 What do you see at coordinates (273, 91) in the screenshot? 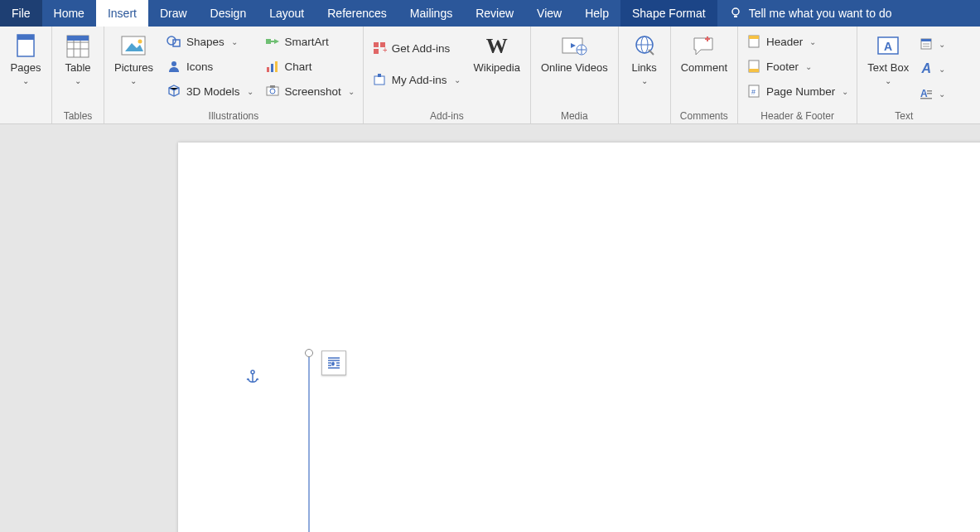
I see `screenshot-icon` at bounding box center [273, 91].